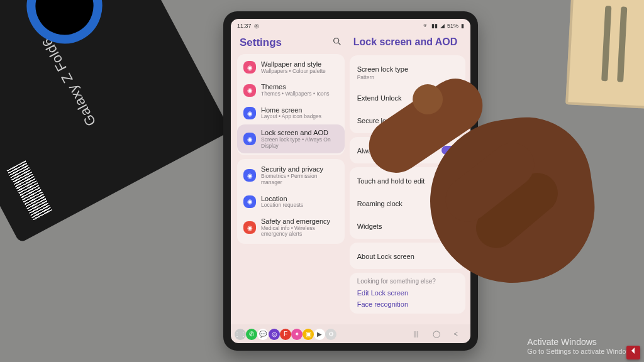 The height and width of the screenshot is (362, 644). What do you see at coordinates (291, 90) in the screenshot?
I see `settings-row-themes: ◉ThemesThemes • Wallpapers • Icons` at bounding box center [291, 90].